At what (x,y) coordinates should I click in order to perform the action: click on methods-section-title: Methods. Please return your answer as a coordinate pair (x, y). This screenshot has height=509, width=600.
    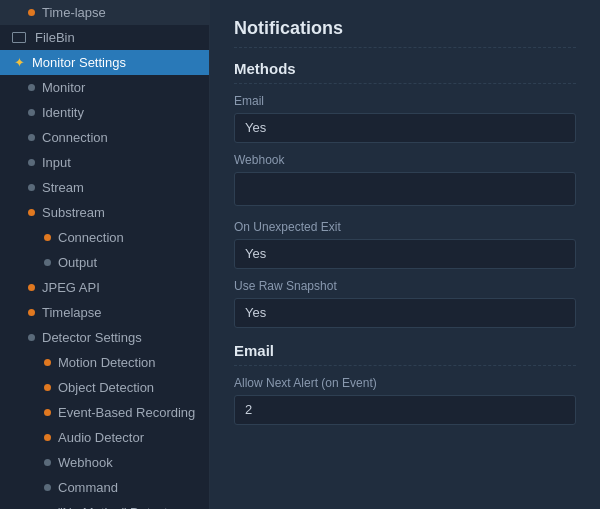
    Looking at the image, I should click on (405, 72).